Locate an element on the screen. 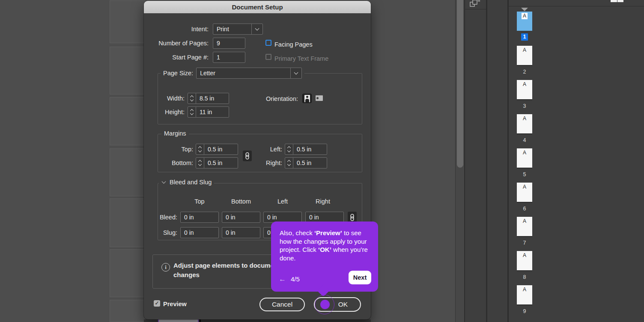 This screenshot has width=644, height=322. coachmark-dot is located at coordinates (325, 304).